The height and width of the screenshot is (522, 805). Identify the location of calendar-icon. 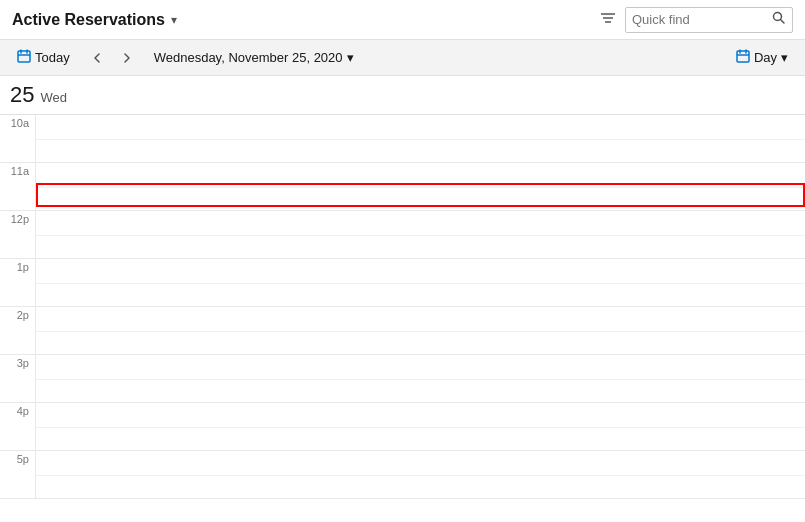
(24, 58).